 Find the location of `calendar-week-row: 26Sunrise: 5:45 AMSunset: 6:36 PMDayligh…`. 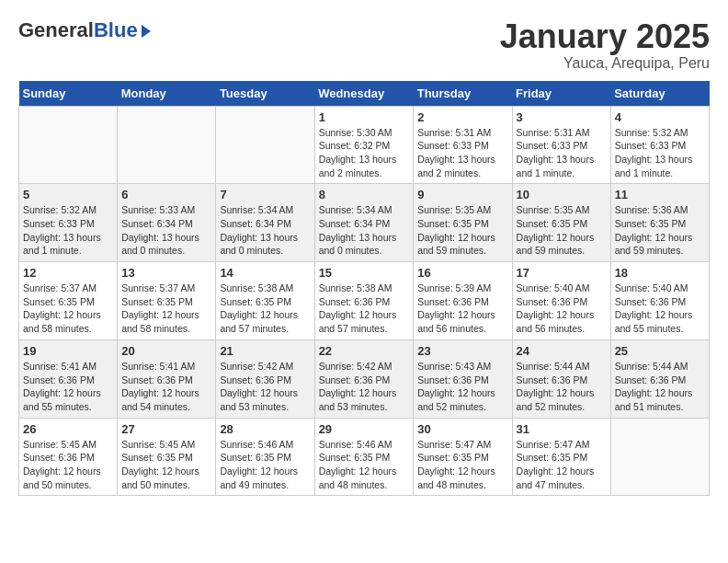

calendar-week-row: 26Sunrise: 5:45 AMSunset: 6:36 PMDayligh… is located at coordinates (364, 456).